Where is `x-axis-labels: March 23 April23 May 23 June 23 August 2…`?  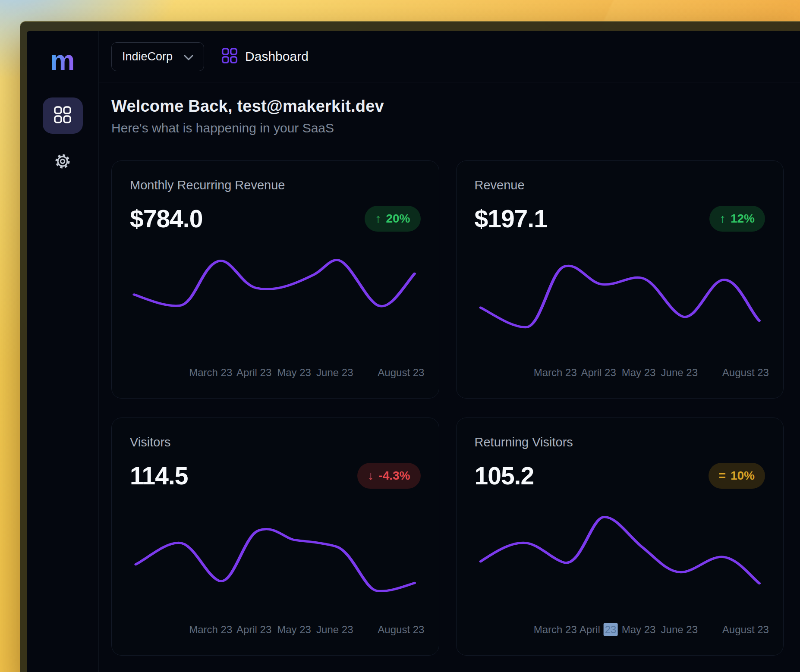
x-axis-labels: March 23 April23 May 23 June 23 August 2… is located at coordinates (620, 630).